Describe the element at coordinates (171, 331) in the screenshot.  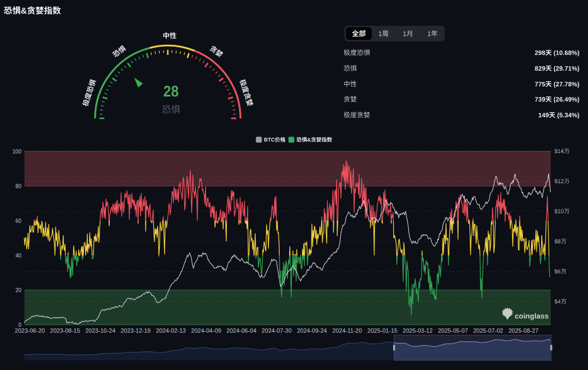
I see `svg-text: 2024-02-13` at that location.